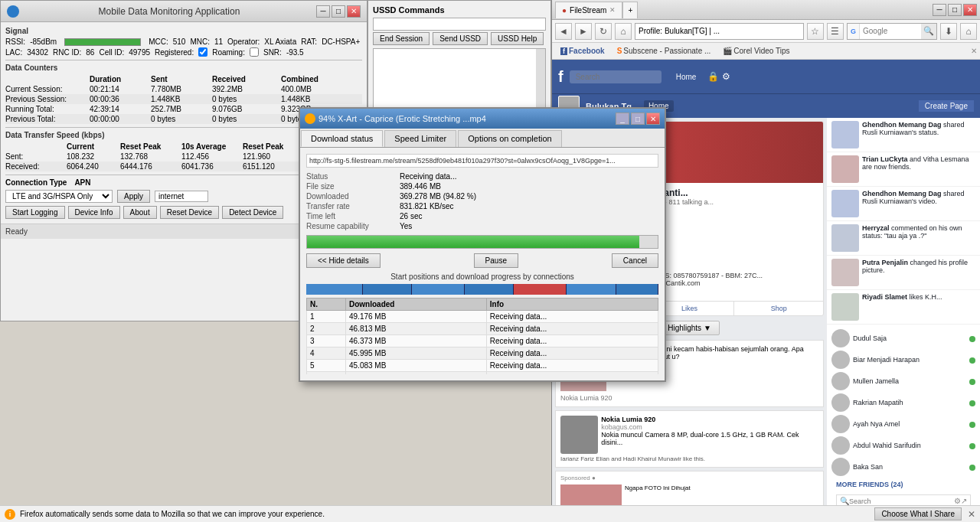  I want to click on tab-options-completion: Options on completion, so click(510, 139).